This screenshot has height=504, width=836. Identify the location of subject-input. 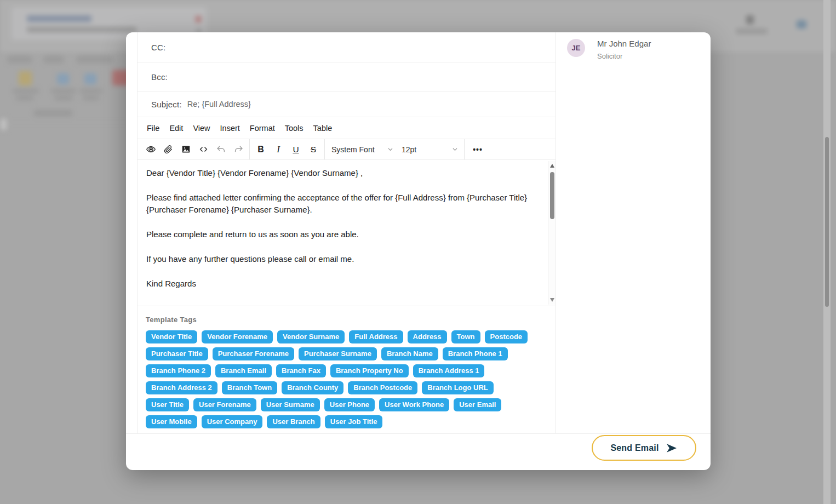
(371, 104).